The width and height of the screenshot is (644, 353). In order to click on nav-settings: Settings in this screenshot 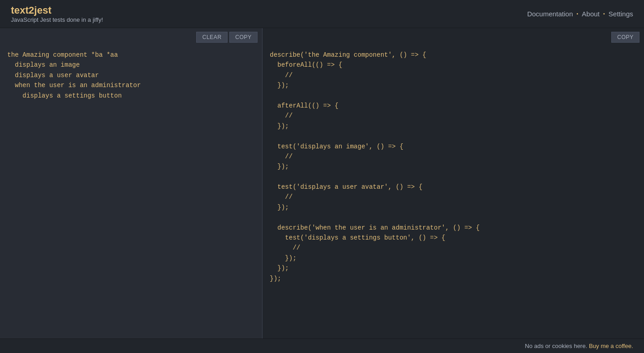, I will do `click(621, 14)`.